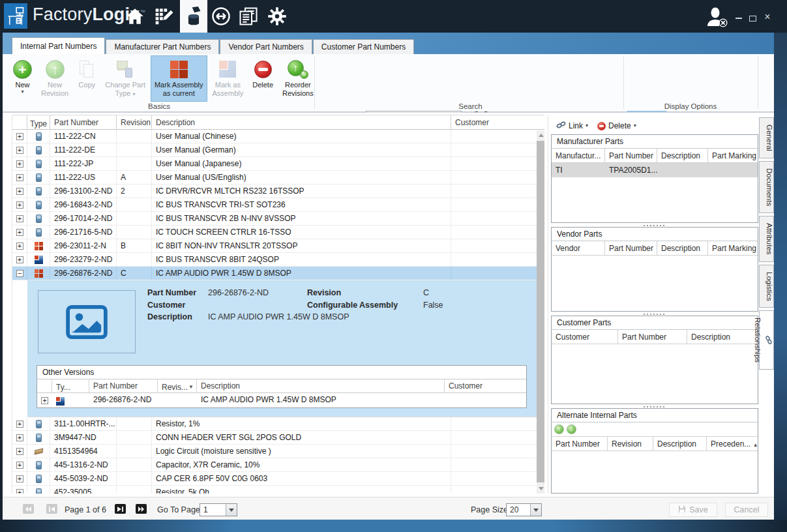 The height and width of the screenshot is (532, 787). I want to click on scroll-up-icon, so click(541, 136).